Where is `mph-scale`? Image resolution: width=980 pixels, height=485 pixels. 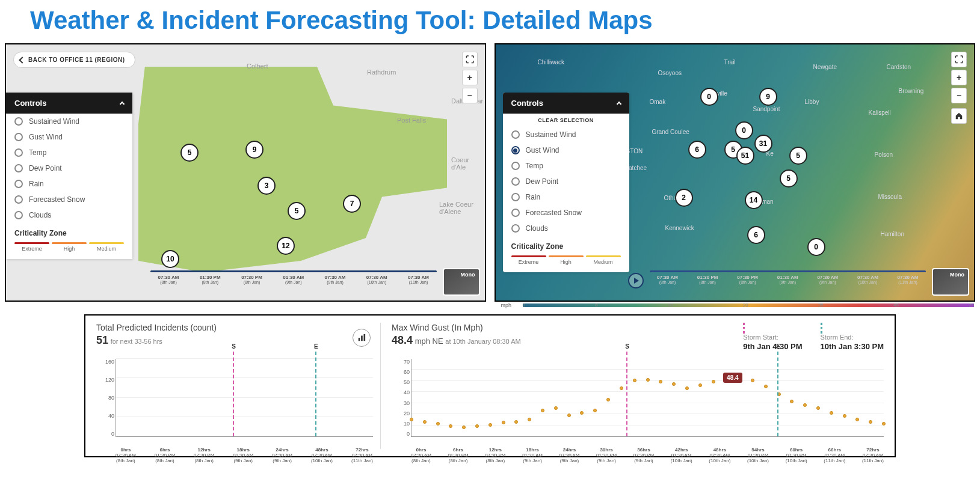 mph-scale is located at coordinates (729, 297).